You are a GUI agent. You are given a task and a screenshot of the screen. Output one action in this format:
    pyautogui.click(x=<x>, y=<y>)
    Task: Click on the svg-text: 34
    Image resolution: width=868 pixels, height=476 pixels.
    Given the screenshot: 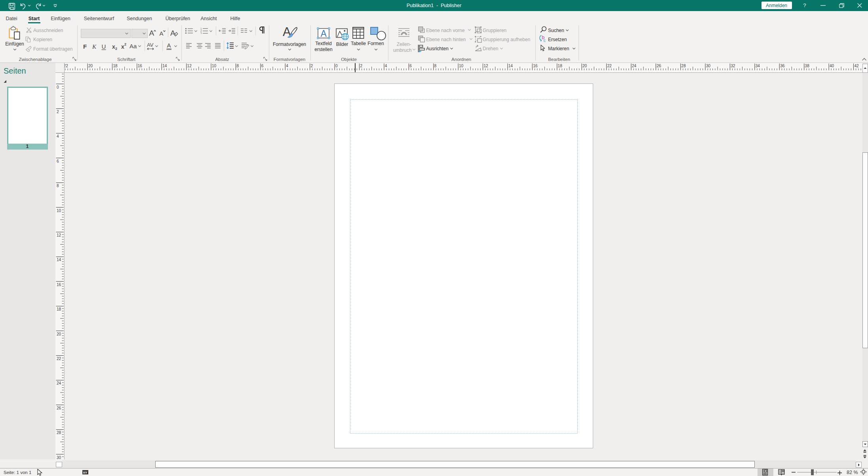 What is the action you would take?
    pyautogui.click(x=758, y=66)
    